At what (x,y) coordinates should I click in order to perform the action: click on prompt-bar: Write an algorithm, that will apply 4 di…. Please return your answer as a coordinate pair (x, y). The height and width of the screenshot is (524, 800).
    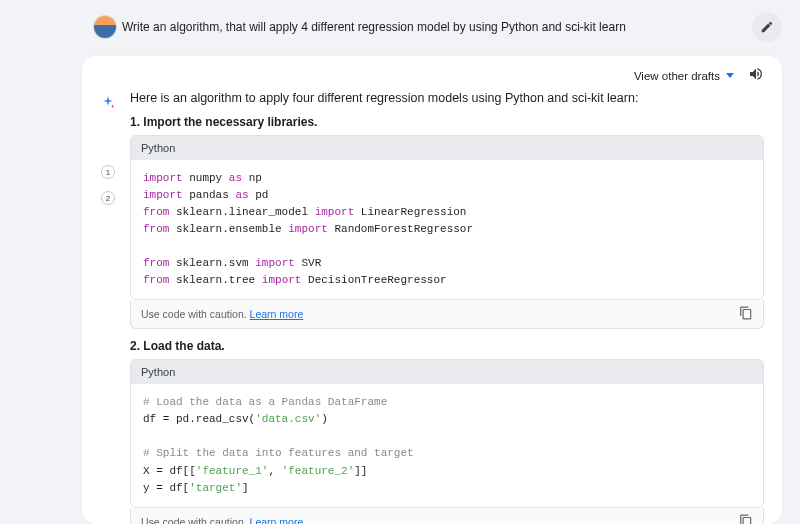
    Looking at the image, I should click on (400, 25).